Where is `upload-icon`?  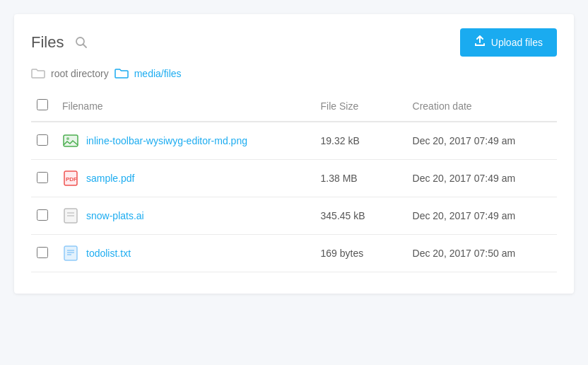
upload-icon is located at coordinates (480, 42).